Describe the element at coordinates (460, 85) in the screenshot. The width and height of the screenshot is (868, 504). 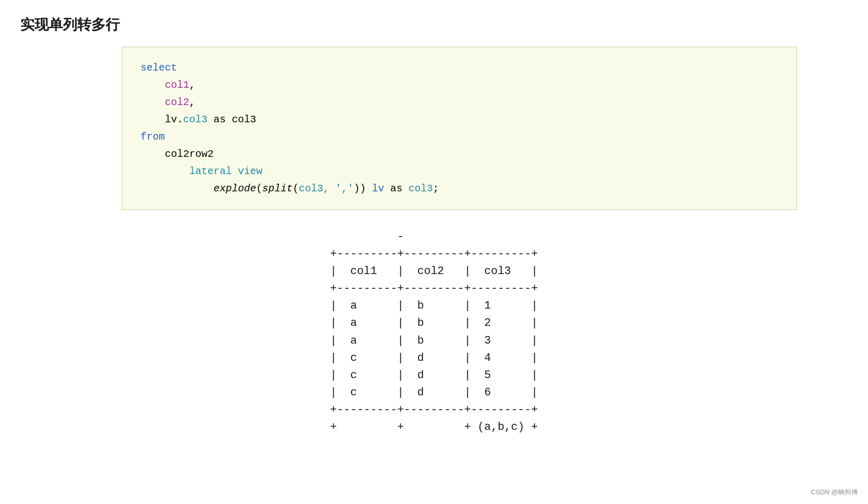
I see `code-line-2: col1,` at that location.